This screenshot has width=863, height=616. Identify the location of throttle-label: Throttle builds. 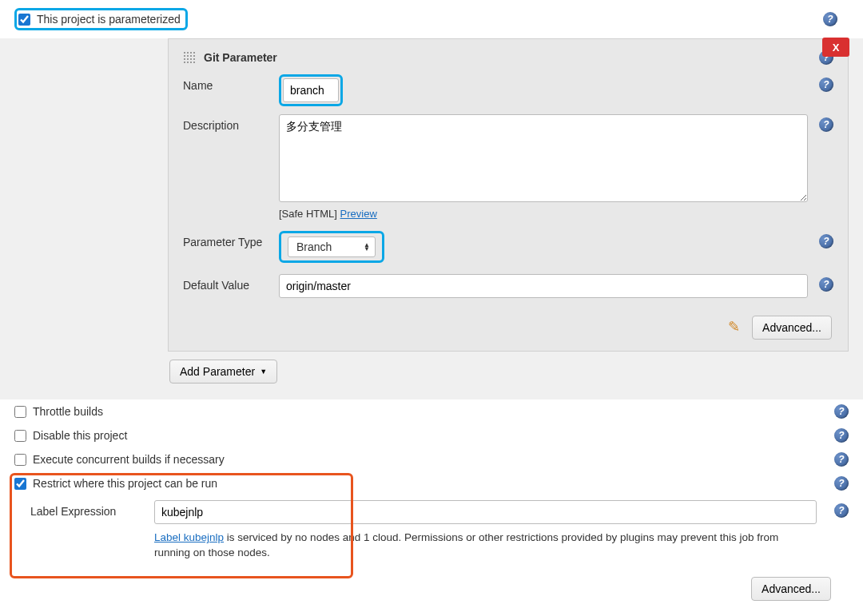
(68, 411).